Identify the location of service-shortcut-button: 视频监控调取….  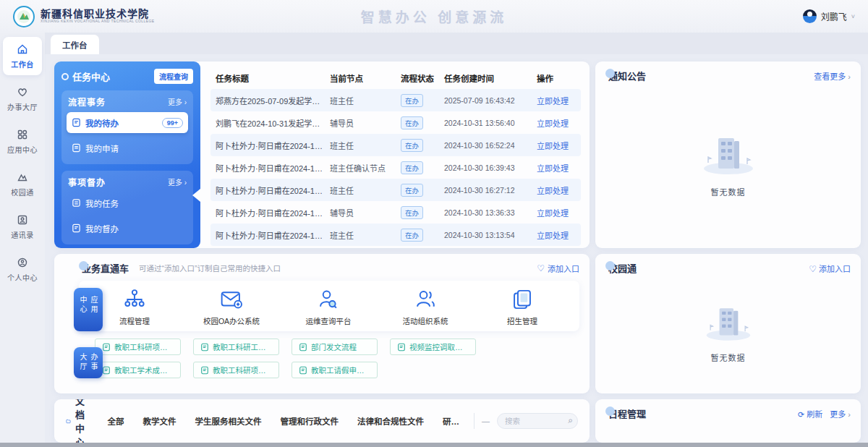
(433, 347).